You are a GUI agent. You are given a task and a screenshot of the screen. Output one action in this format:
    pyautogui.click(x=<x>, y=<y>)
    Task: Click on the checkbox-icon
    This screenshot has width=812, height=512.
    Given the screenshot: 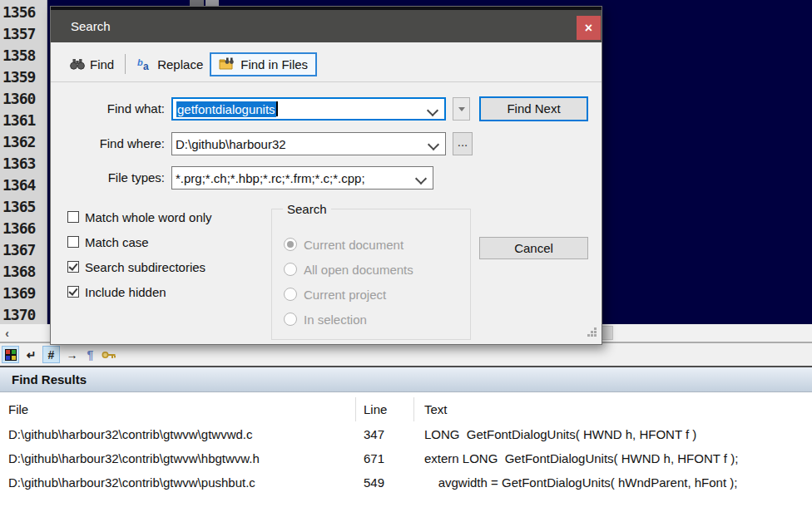 What is the action you would take?
    pyautogui.click(x=73, y=242)
    